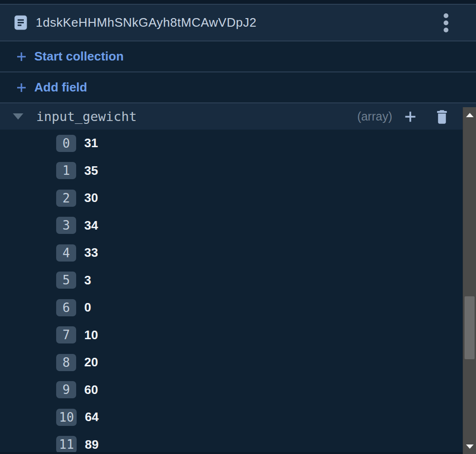 The height and width of the screenshot is (454, 476). Describe the element at coordinates (66, 390) in the screenshot. I see `array-index-badge: 9` at that location.